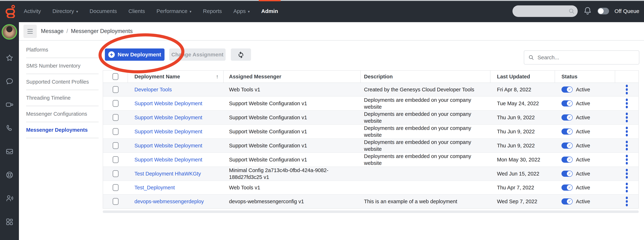 The image size is (644, 240). Describe the element at coordinates (116, 76) in the screenshot. I see `select-all-checkbox` at that location.